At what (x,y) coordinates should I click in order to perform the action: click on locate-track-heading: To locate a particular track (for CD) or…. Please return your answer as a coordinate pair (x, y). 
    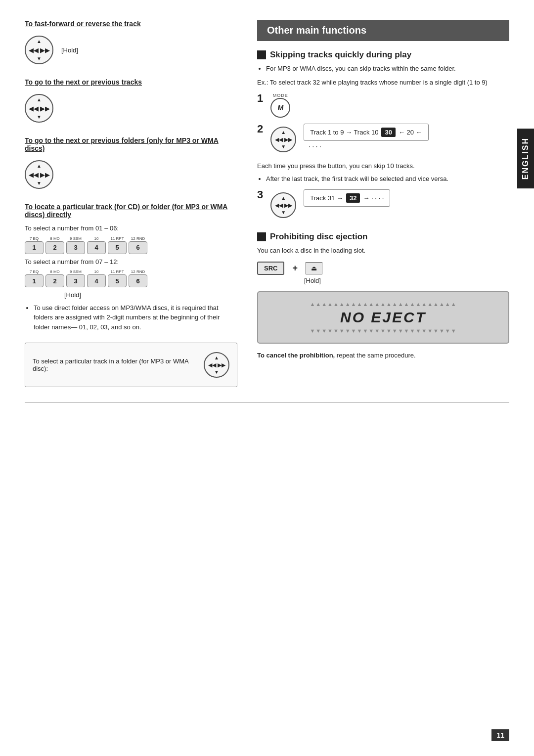
    Looking at the image, I should click on (131, 211).